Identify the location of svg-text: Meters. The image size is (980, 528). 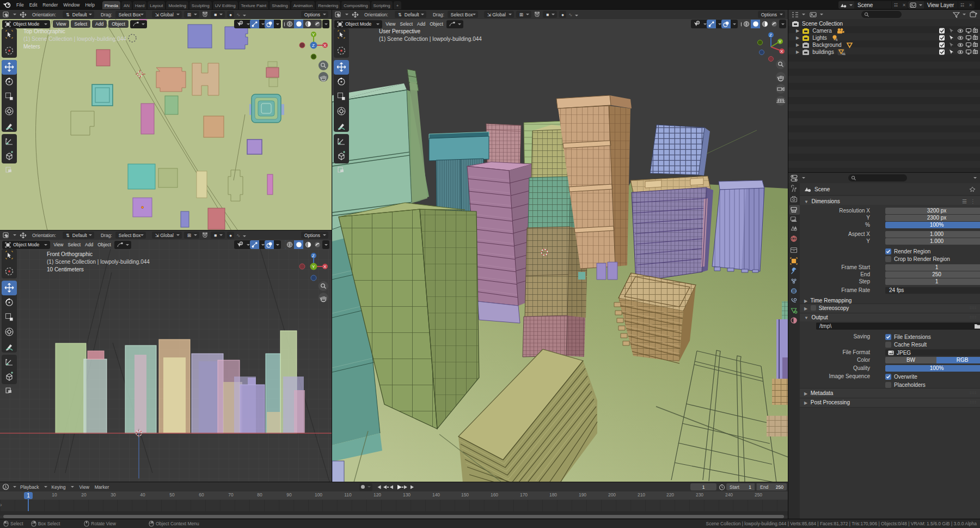
(32, 47).